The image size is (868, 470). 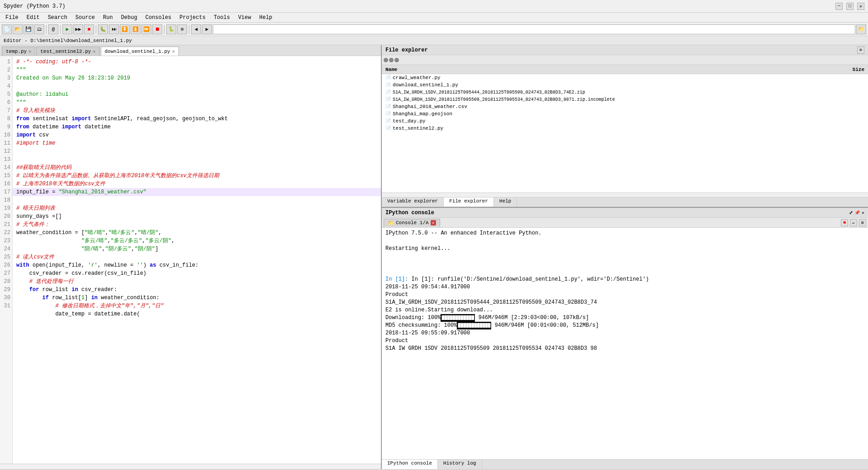 What do you see at coordinates (625, 128) in the screenshot?
I see `file-item-testsentinel2: 📄 test_sentinel2.py` at bounding box center [625, 128].